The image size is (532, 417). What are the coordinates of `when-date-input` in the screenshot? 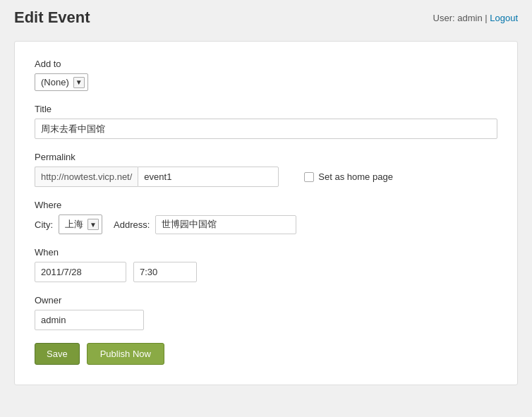 It's located at (80, 272).